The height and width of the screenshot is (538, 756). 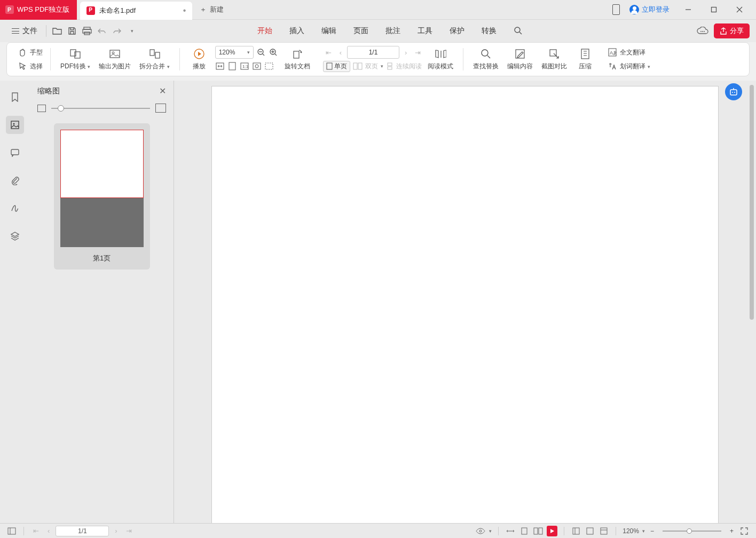 What do you see at coordinates (734, 92) in the screenshot?
I see `ai-fab-button` at bounding box center [734, 92].